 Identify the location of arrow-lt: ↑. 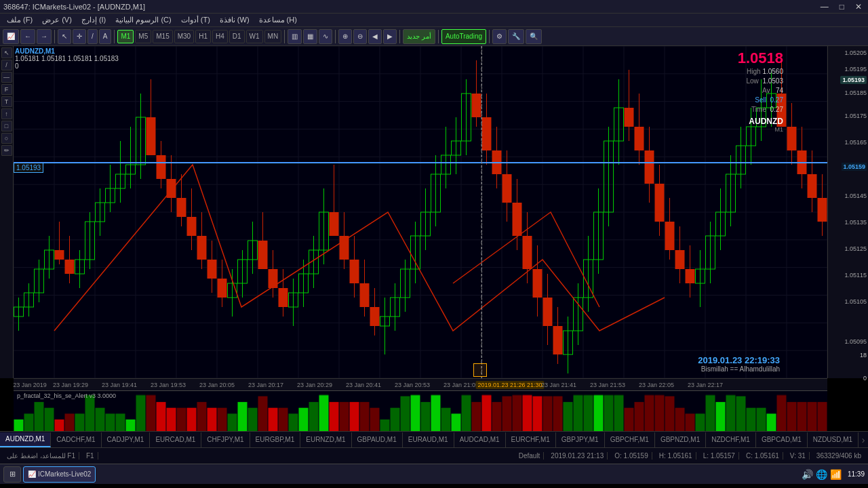
(7, 114).